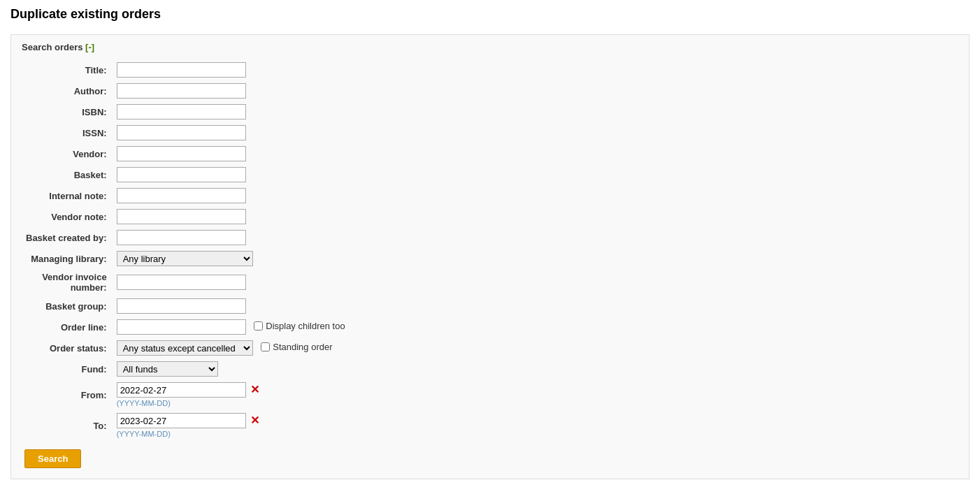 This screenshot has width=980, height=501. Describe the element at coordinates (231, 369) in the screenshot. I see `fund-field: All funds` at that location.